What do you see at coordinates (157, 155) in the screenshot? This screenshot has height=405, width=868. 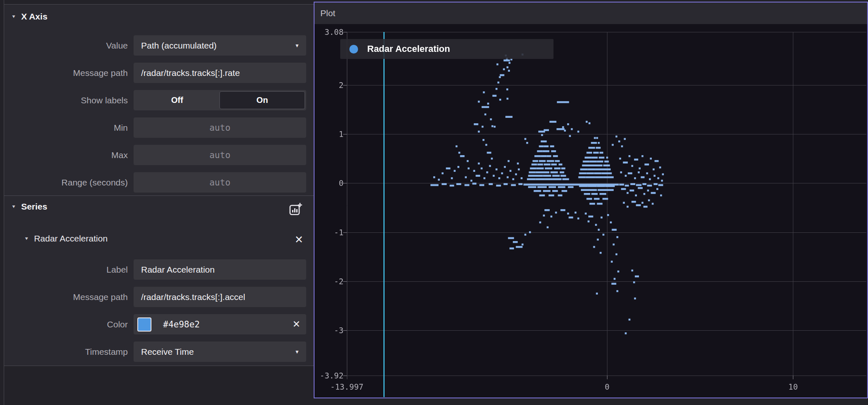 I see `max-row: Max auto` at bounding box center [157, 155].